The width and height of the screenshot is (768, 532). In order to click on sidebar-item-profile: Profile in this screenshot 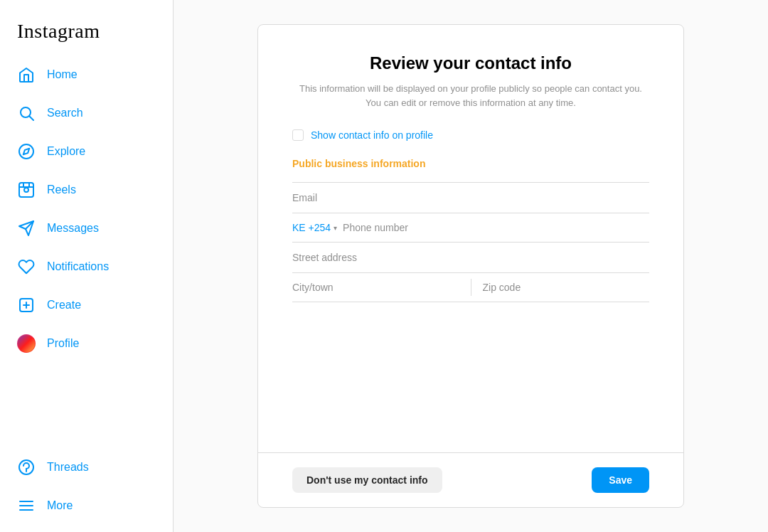, I will do `click(87, 344)`.